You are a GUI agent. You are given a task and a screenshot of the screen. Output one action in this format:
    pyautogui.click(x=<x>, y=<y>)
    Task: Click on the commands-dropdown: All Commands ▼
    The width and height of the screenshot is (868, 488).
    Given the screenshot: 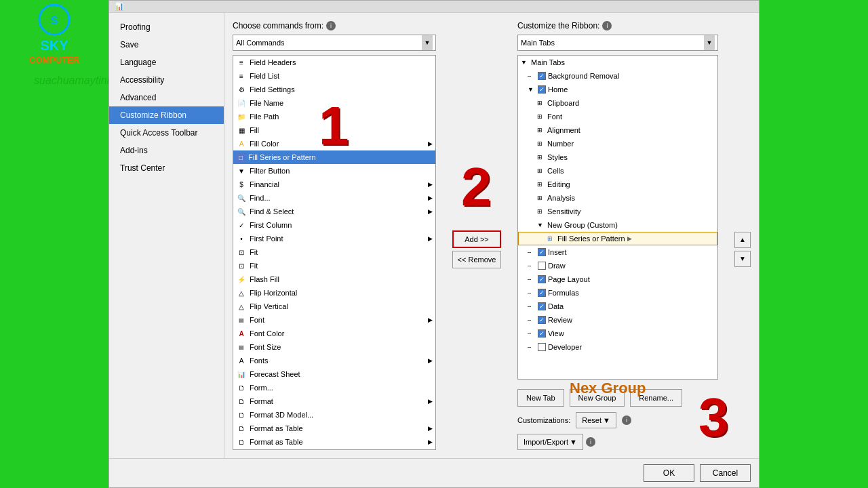 What is the action you would take?
    pyautogui.click(x=334, y=43)
    